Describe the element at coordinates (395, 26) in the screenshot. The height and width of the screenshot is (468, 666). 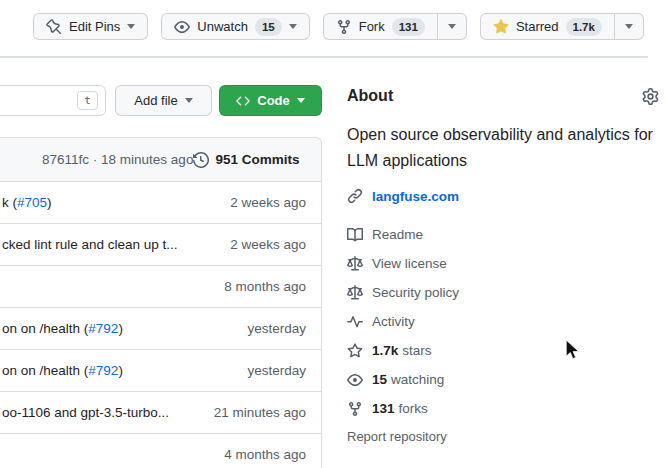
I see `fork-button-group: Fork 131` at that location.